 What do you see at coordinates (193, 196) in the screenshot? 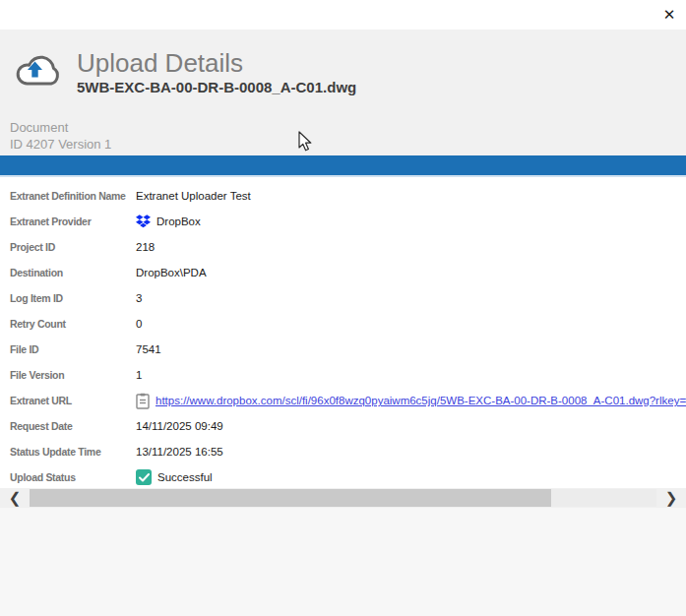
I see `detail-value: Extranet Uploader Test` at bounding box center [193, 196].